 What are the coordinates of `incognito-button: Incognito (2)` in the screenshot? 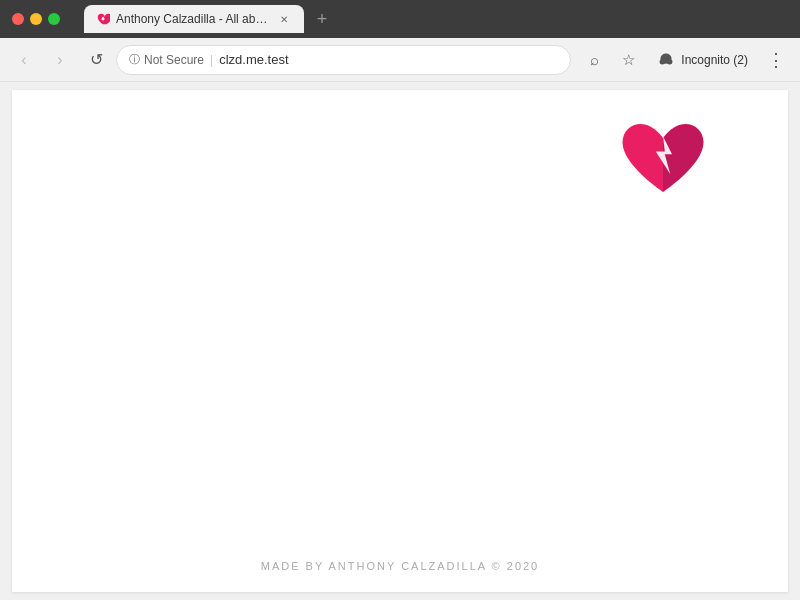 It's located at (702, 60).